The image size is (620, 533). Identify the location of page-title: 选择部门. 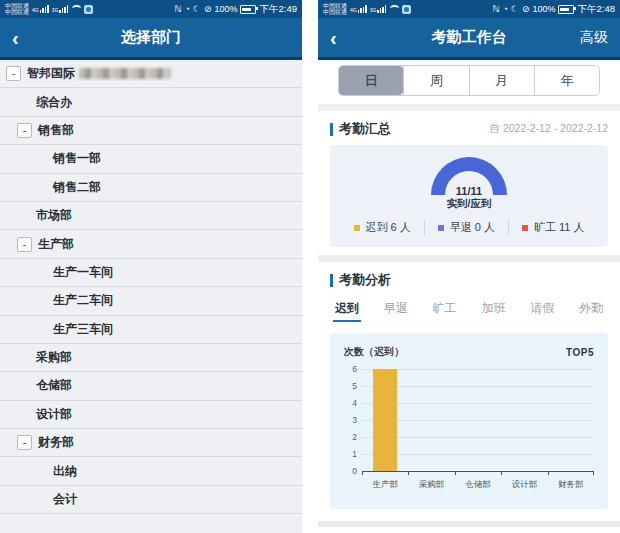
(151, 38).